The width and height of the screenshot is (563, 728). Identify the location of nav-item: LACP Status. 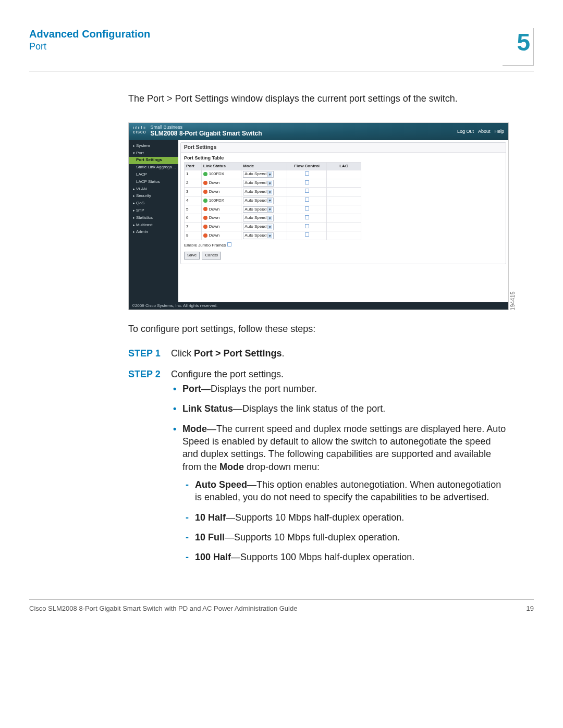
(153, 182).